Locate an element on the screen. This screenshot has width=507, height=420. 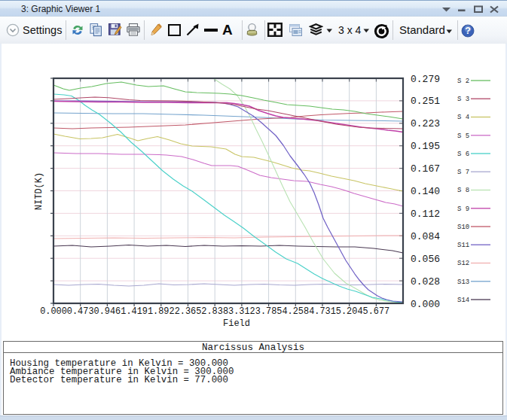
svg-text: 4.731 is located at coordinates (322, 312).